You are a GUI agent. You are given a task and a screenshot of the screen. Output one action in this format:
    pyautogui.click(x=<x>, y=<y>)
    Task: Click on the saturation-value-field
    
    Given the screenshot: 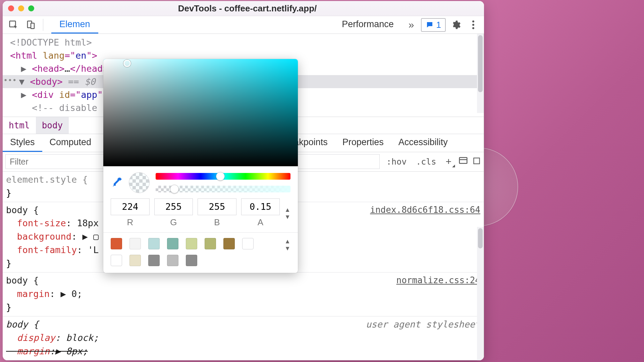 What is the action you would take?
    pyautogui.click(x=201, y=113)
    